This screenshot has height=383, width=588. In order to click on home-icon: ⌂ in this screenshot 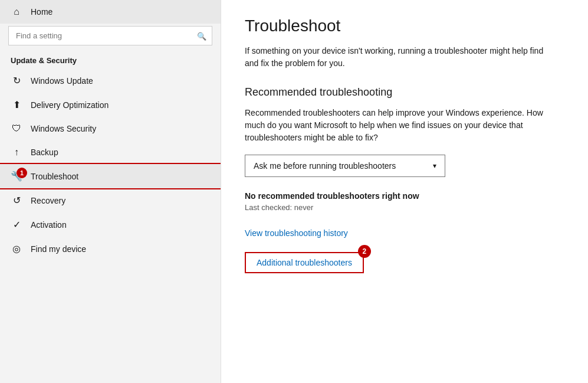, I will do `click(17, 12)`.